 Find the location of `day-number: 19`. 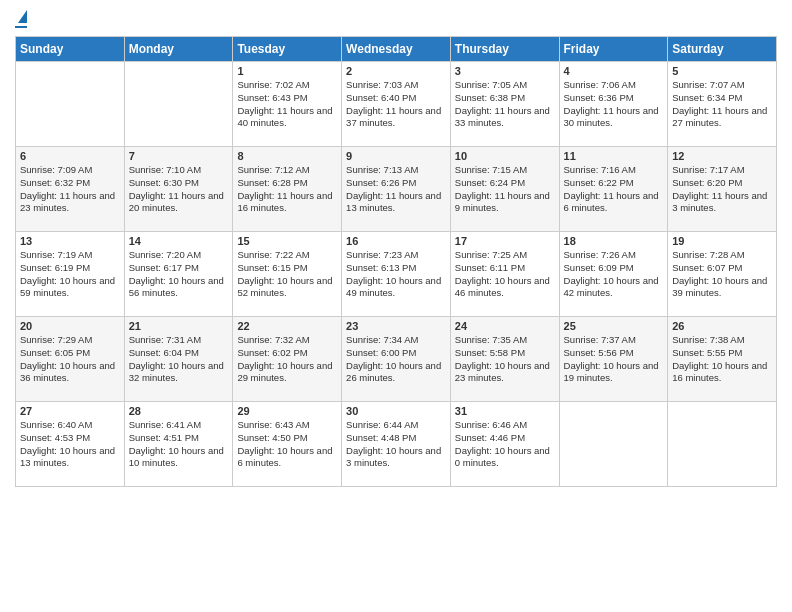

day-number: 19 is located at coordinates (722, 241).